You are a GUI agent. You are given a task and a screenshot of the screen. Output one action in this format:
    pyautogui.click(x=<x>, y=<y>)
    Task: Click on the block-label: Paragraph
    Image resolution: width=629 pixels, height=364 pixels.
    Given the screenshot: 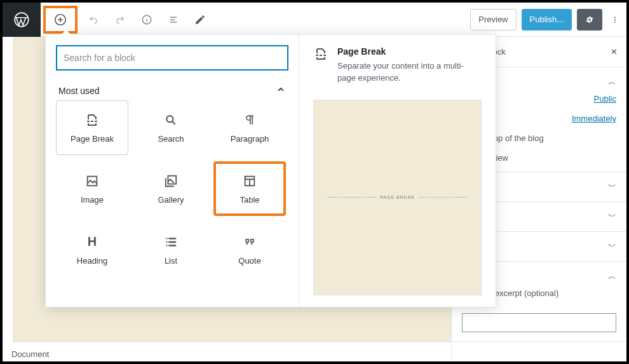 What is the action you would take?
    pyautogui.click(x=250, y=138)
    